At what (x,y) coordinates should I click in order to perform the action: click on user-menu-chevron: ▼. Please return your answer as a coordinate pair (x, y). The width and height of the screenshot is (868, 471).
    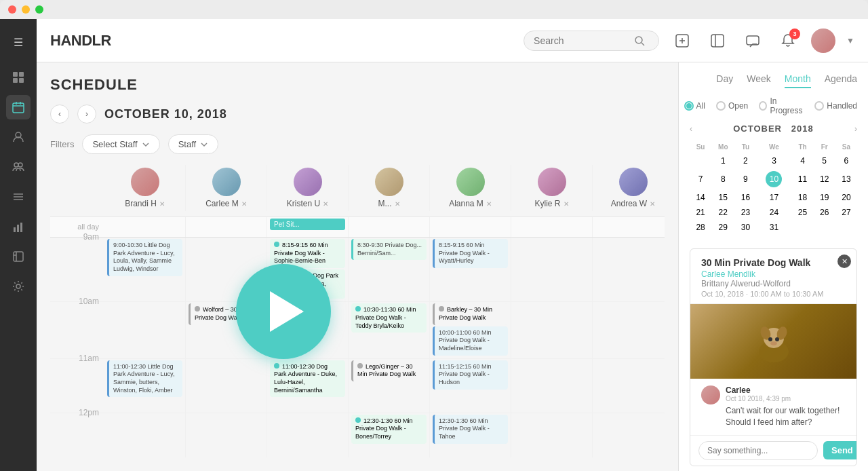
    Looking at the image, I should click on (850, 41).